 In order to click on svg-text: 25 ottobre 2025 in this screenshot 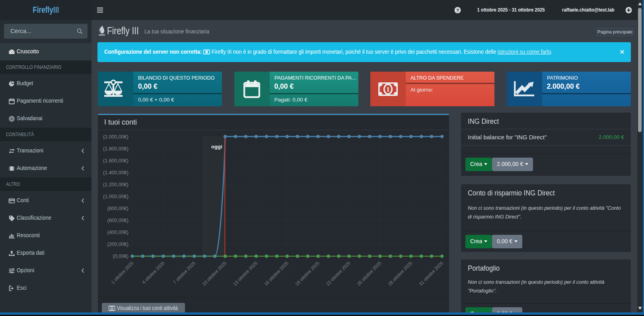, I will do `click(369, 274)`.